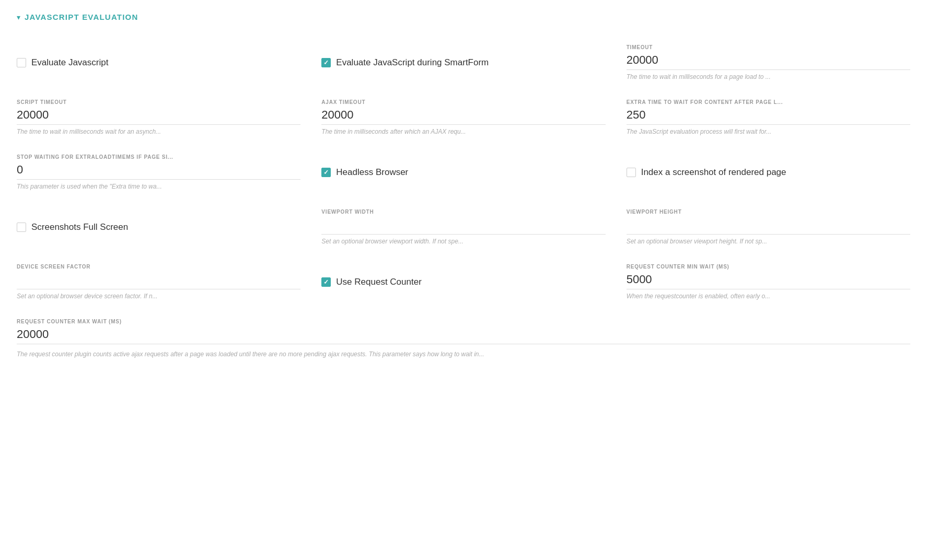 Image resolution: width=927 pixels, height=560 pixels. What do you see at coordinates (19, 17) in the screenshot?
I see `chevron-icon: ▾` at bounding box center [19, 17].